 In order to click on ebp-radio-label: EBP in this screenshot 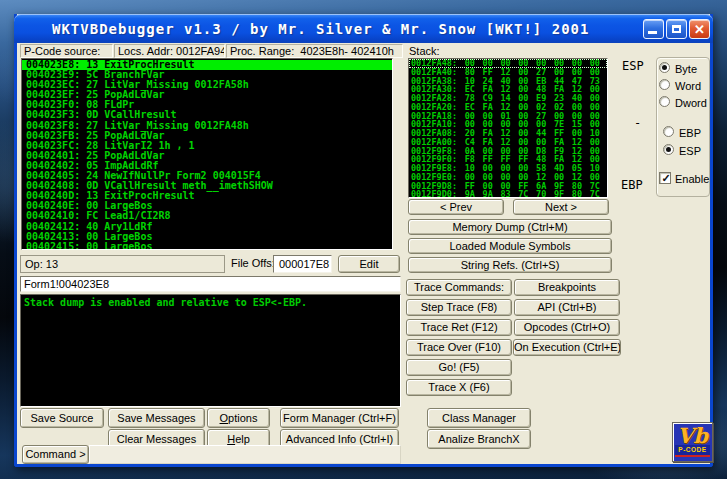, I will do `click(690, 133)`.